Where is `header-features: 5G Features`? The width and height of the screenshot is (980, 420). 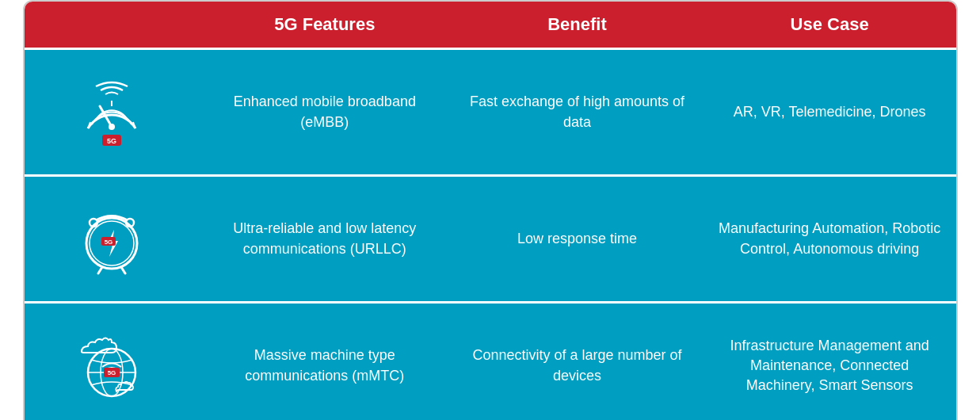 header-features: 5G Features is located at coordinates (325, 25).